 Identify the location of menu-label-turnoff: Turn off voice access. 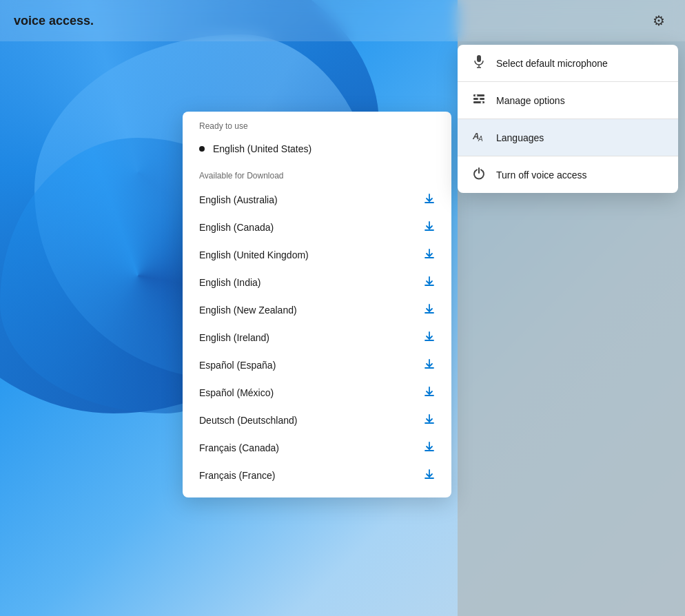
(542, 175).